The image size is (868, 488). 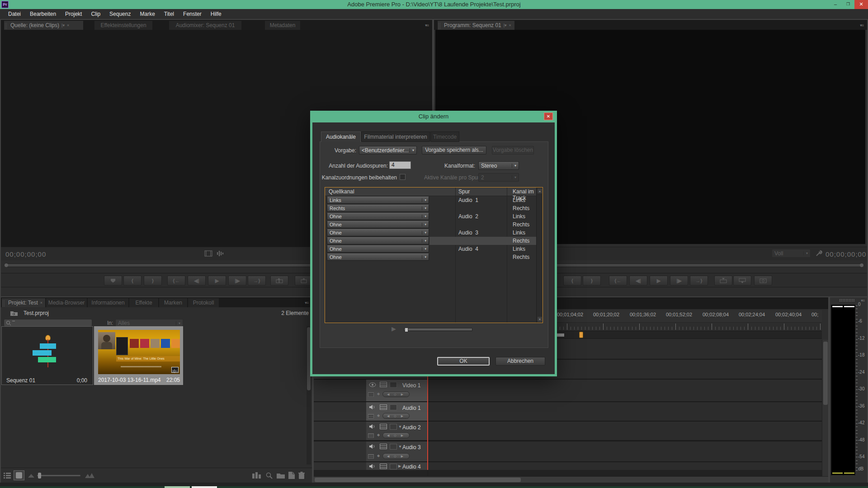 What do you see at coordinates (819, 253) in the screenshot?
I see `settings-wrench-icon` at bounding box center [819, 253].